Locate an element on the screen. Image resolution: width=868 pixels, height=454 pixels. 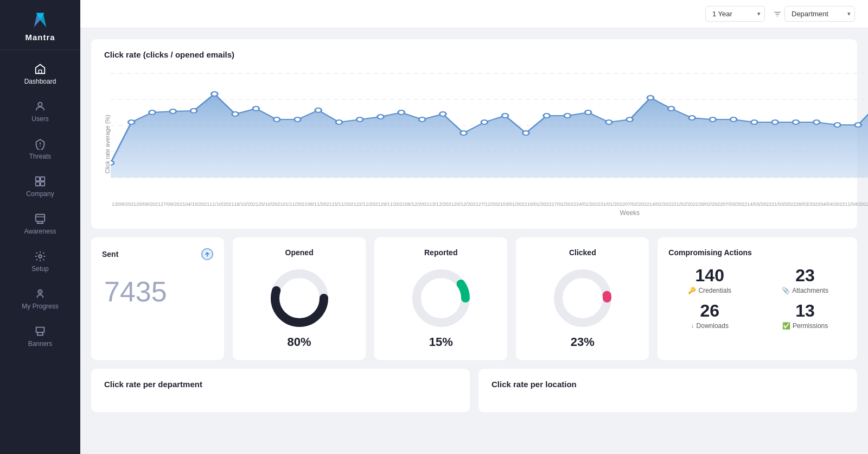
clicked-donut-svg is located at coordinates (583, 298).